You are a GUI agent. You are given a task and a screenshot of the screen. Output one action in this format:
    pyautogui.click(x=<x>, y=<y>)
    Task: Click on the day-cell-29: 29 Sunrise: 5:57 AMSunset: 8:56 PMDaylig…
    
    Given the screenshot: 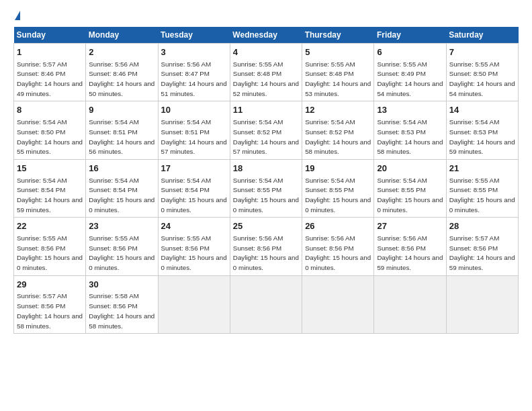 What is the action you would take?
    pyautogui.click(x=50, y=304)
    